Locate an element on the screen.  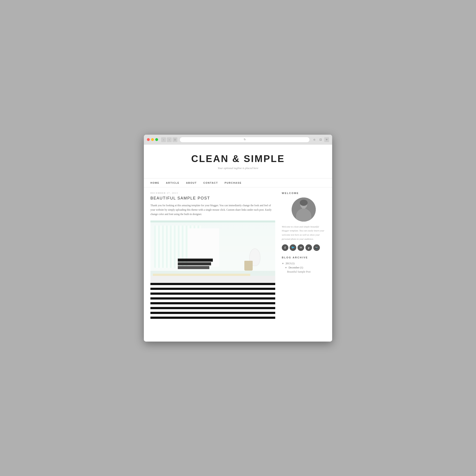
pinterest-icon: p is located at coordinates (309, 248).